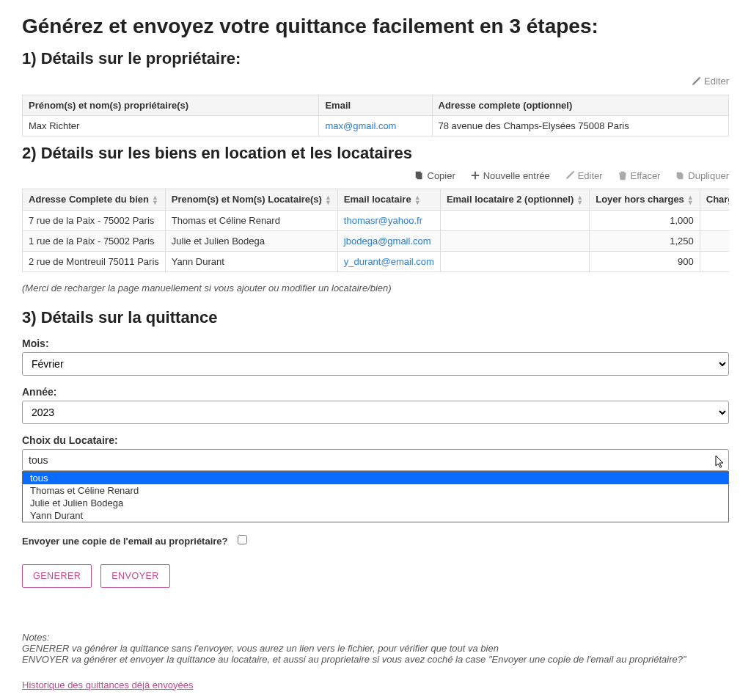  Describe the element at coordinates (714, 241) in the screenshot. I see `cell-charges: 125` at that location.